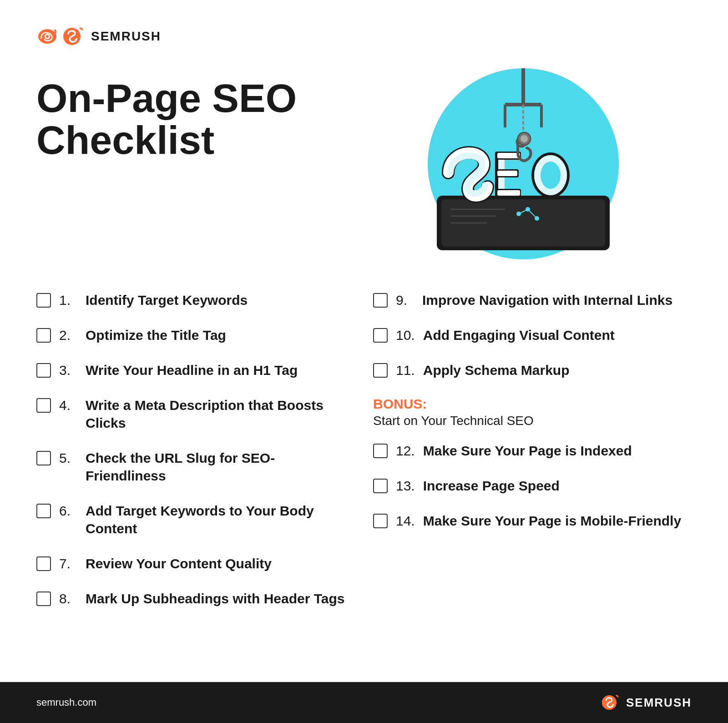  What do you see at coordinates (532, 300) in the screenshot?
I see `list-item: 9. Improve Navigation with Internal Link…` at bounding box center [532, 300].